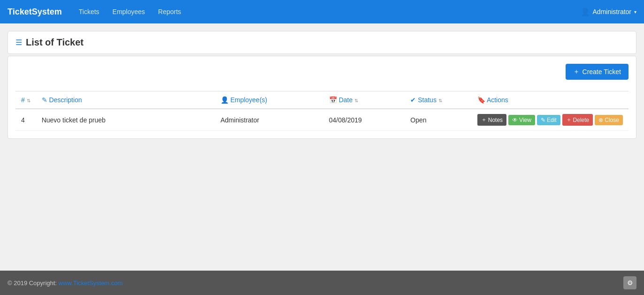 Image resolution: width=644 pixels, height=295 pixels. I want to click on create-ticket-label: Create Ticket, so click(602, 72).